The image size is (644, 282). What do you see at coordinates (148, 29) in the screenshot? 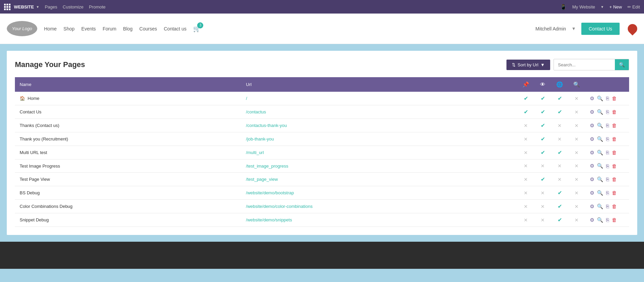
I see `nav-courses: Courses` at bounding box center [148, 29].